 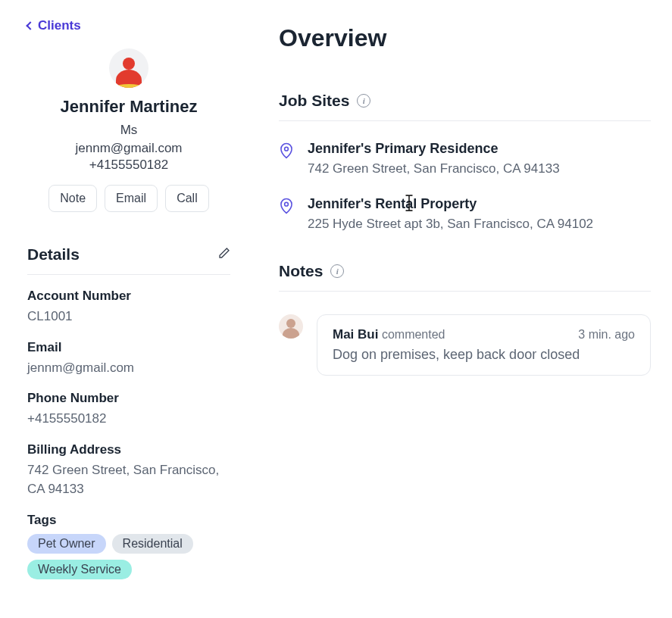 I want to click on billing-value: 742 Green Street, San Francisco, CA 9413…, so click(x=129, y=480).